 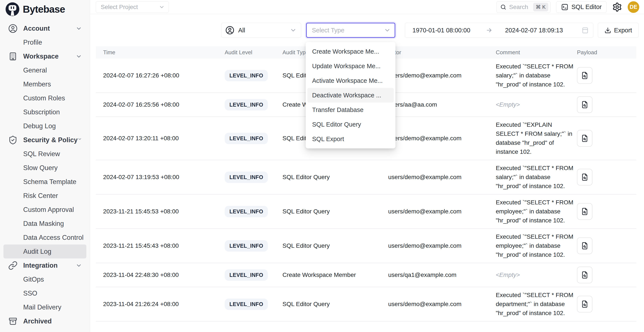 I want to click on sidebar-section-account: Account, so click(x=45, y=28).